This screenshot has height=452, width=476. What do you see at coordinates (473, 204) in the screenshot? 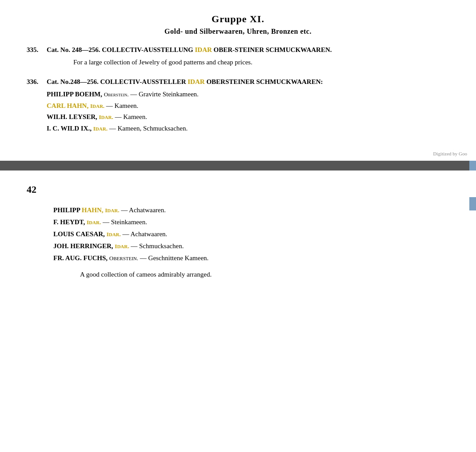
I see `scrollbar-thumb-right` at bounding box center [473, 204].